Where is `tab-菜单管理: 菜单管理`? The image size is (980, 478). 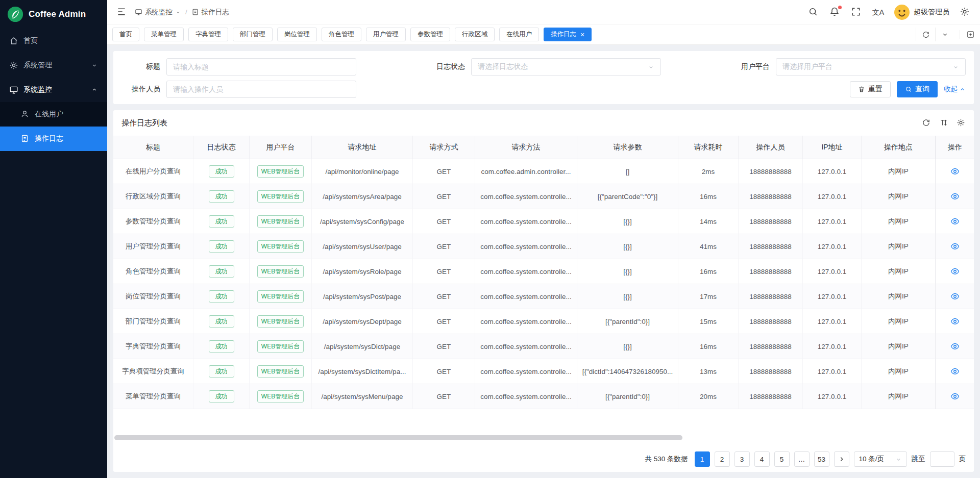 tab-菜单管理: 菜单管理 is located at coordinates (164, 35).